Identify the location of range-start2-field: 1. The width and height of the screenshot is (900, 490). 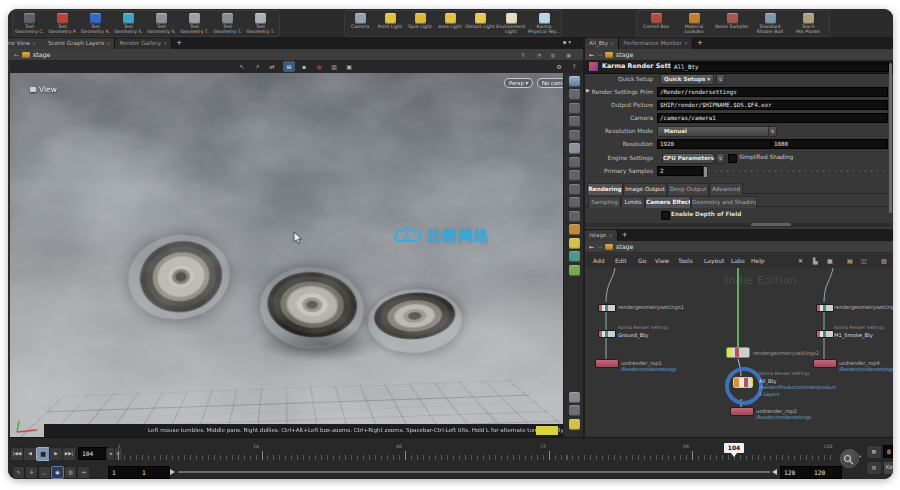
(154, 472).